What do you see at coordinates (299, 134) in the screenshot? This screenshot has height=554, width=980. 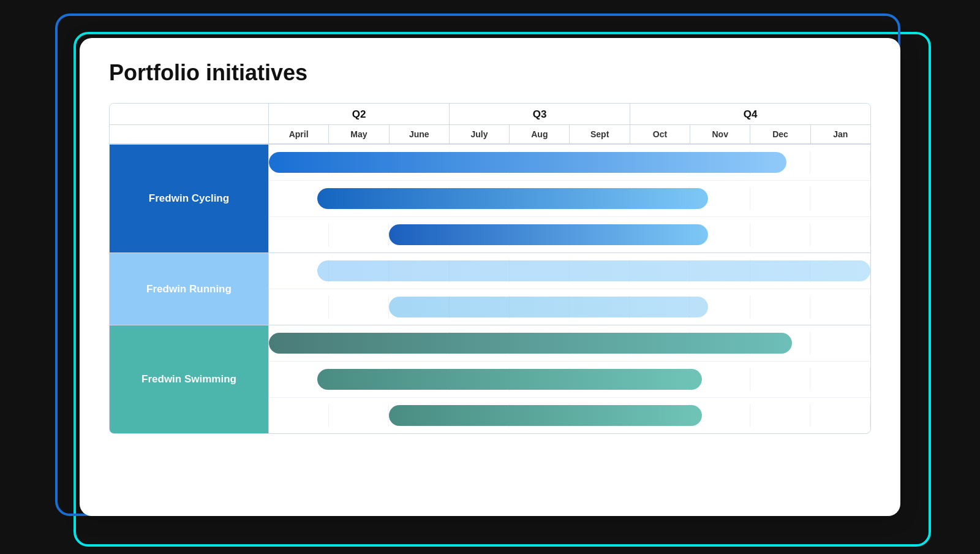 I see `month-april: April` at bounding box center [299, 134].